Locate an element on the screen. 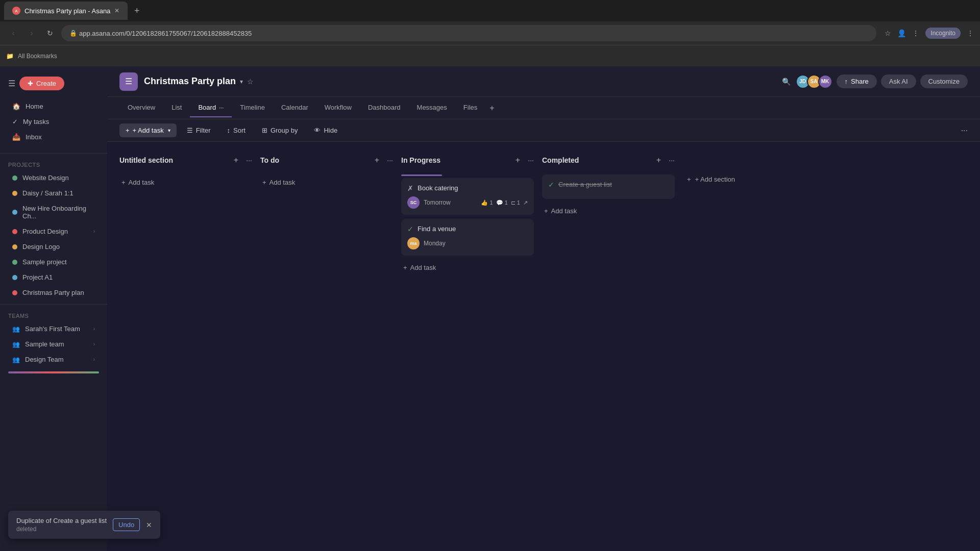  team-name: Sarah's First Team is located at coordinates (53, 329).